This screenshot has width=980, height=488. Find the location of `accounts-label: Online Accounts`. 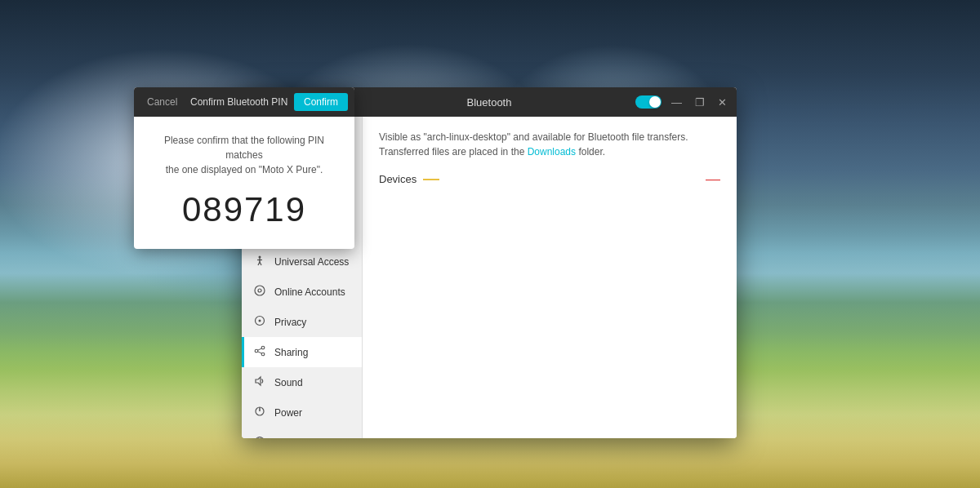

accounts-label: Online Accounts is located at coordinates (312, 292).